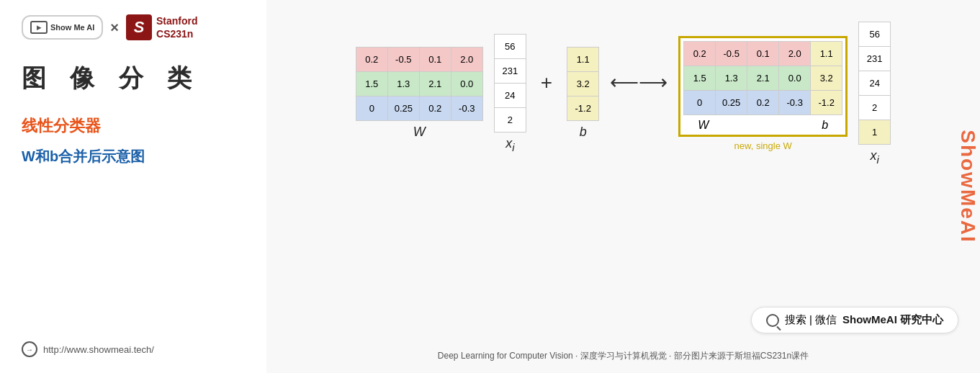  I want to click on w-cell: 1.3, so click(403, 84).